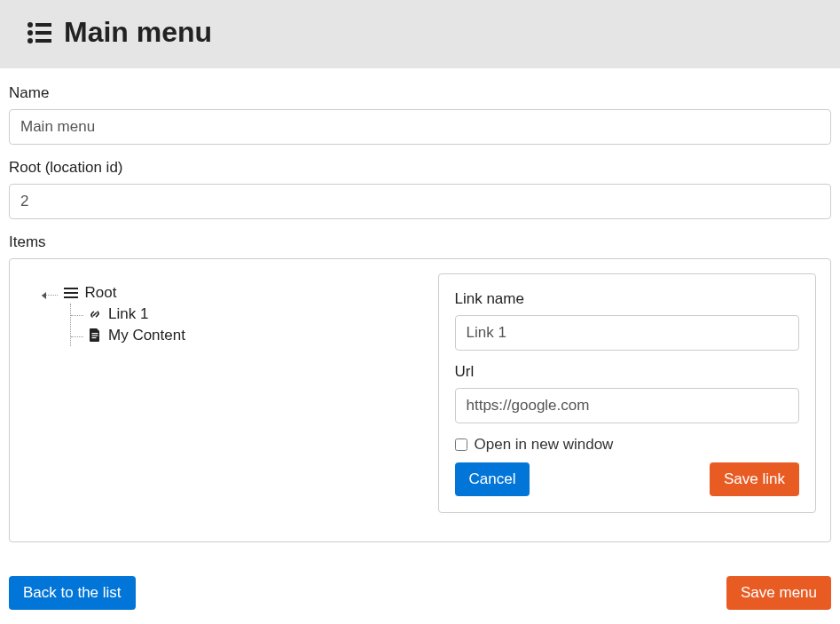  What do you see at coordinates (147, 336) in the screenshot?
I see `tree-node-content-label: My Content` at bounding box center [147, 336].